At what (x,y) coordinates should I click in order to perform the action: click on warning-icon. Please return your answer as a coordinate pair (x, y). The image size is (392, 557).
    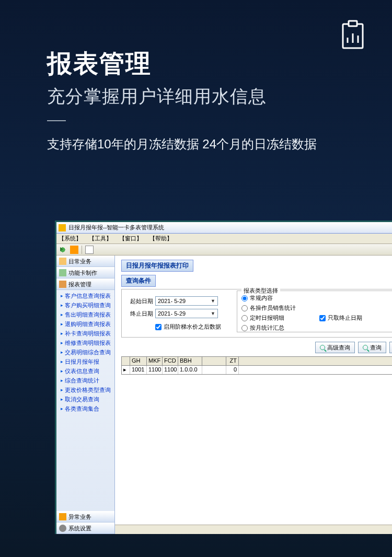
    Looking at the image, I should click on (63, 517).